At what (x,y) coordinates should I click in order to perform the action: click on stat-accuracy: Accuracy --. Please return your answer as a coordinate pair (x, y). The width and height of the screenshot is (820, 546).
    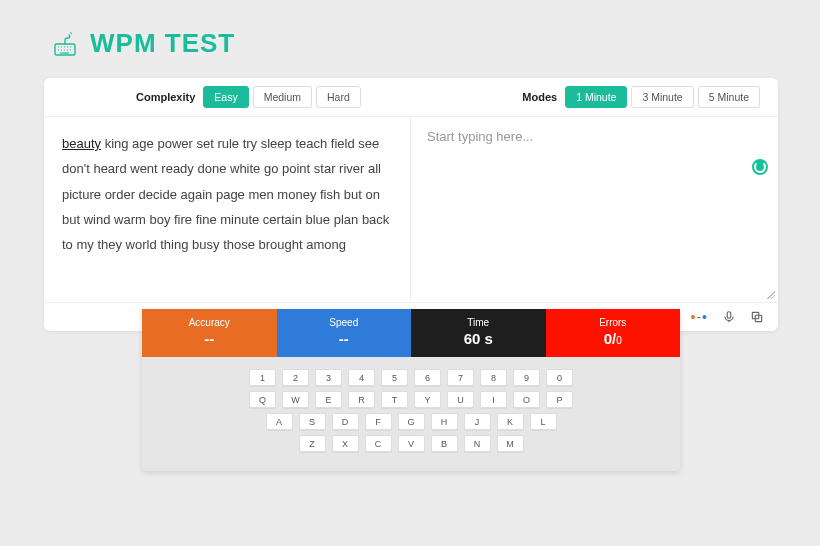
    Looking at the image, I should click on (210, 333).